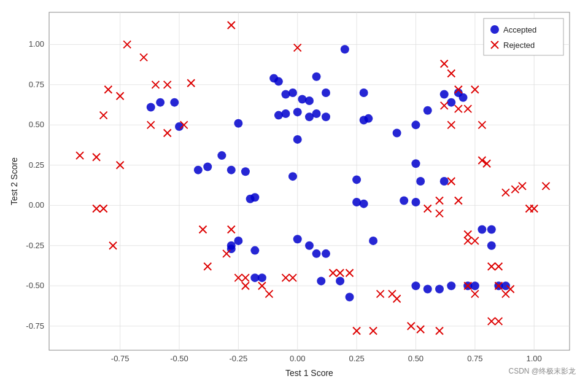 This screenshot has height=384, width=588. Describe the element at coordinates (14, 181) in the screenshot. I see `svg-text: Test 2 Score` at that location.